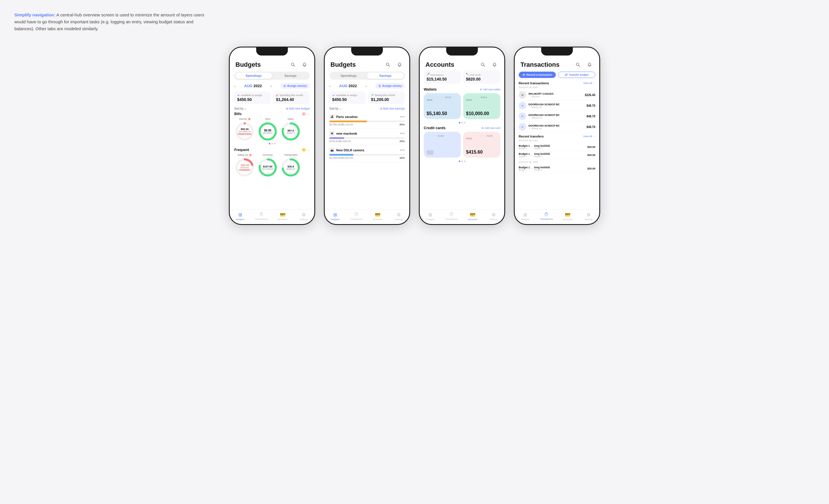 The image size is (829, 504). What do you see at coordinates (577, 75) in the screenshot?
I see `transfer-budget-btn-4: Transfer budget` at bounding box center [577, 75].